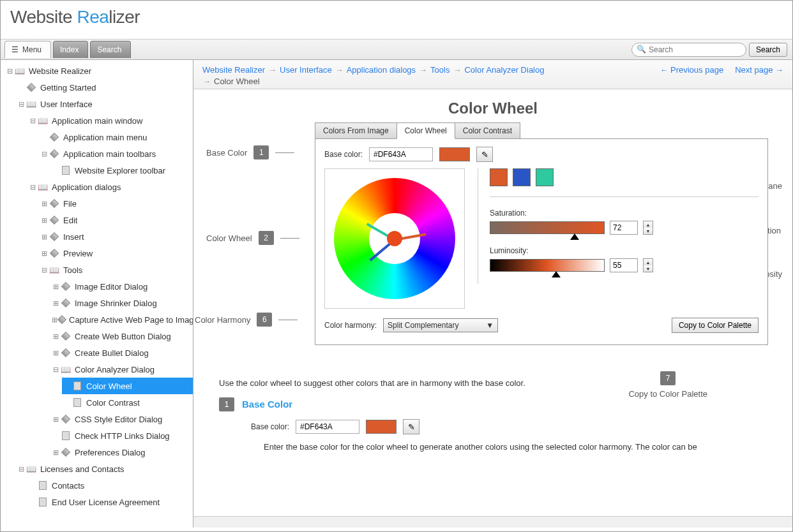  I want to click on search-icon: 🔍, so click(641, 49).